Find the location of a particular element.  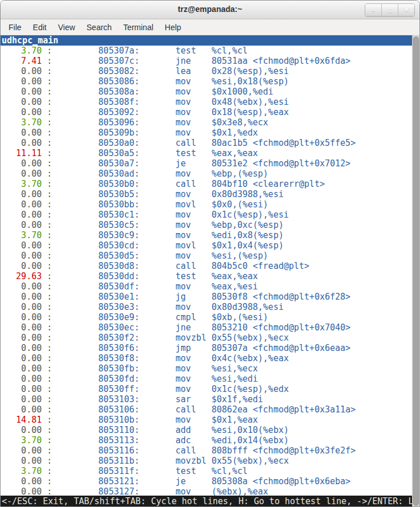

asm-row: 11.11 : 80530a5: test %eax,%eax is located at coordinates (206, 153).